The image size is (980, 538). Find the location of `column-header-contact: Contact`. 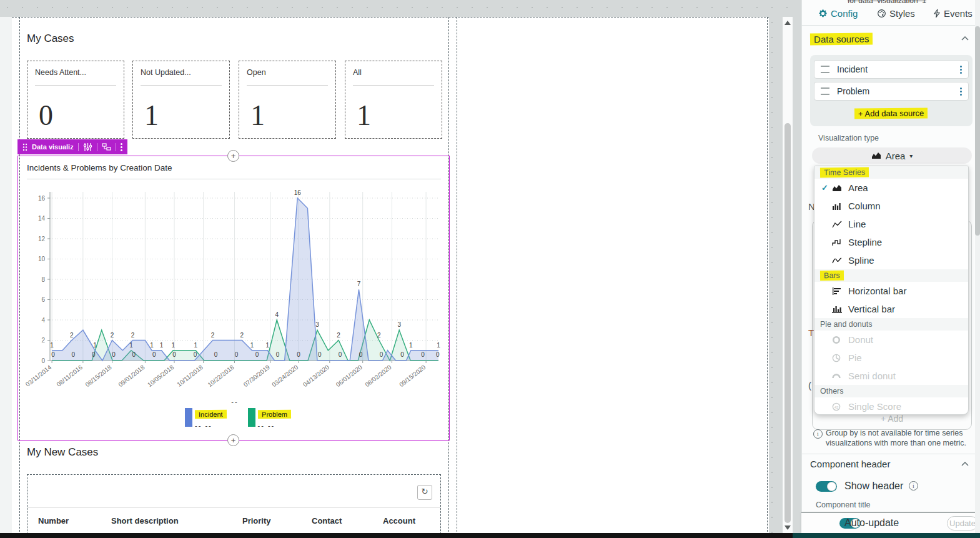

column-header-contact: Contact is located at coordinates (327, 521).